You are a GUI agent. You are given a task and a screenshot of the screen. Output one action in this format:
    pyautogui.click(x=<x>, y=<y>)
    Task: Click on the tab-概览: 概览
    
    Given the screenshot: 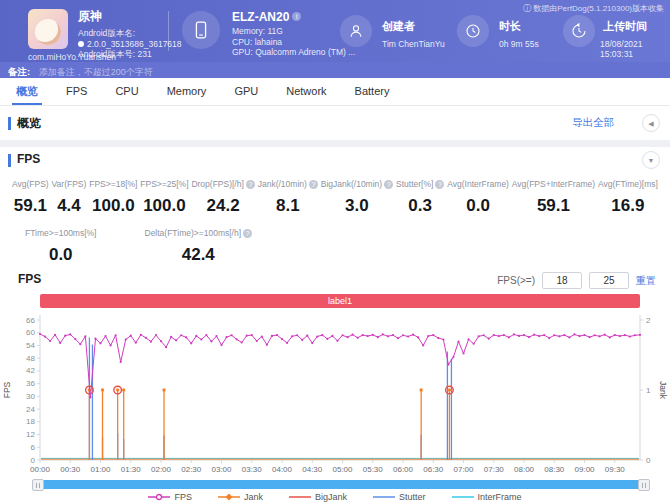 What is the action you would take?
    pyautogui.click(x=27, y=92)
    